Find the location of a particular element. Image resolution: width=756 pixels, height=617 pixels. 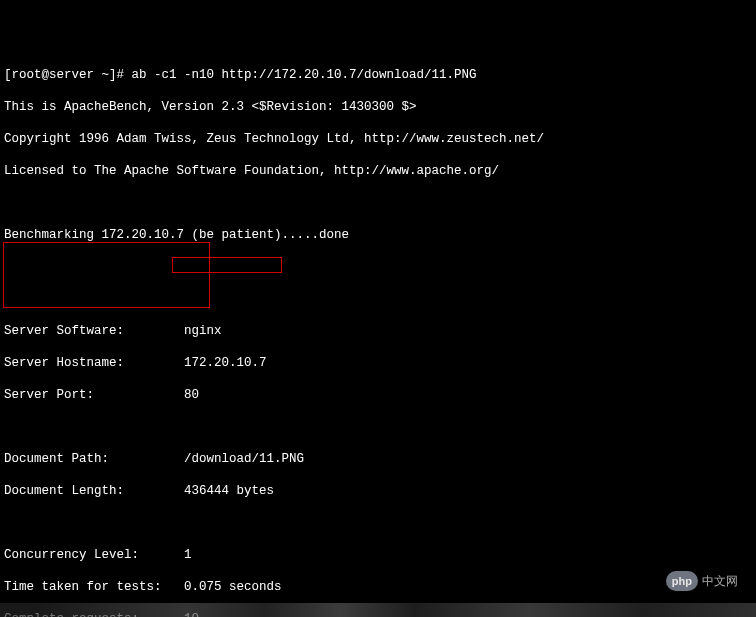

header-line3: Licensed to The Apache Software Foundati… is located at coordinates (378, 171).